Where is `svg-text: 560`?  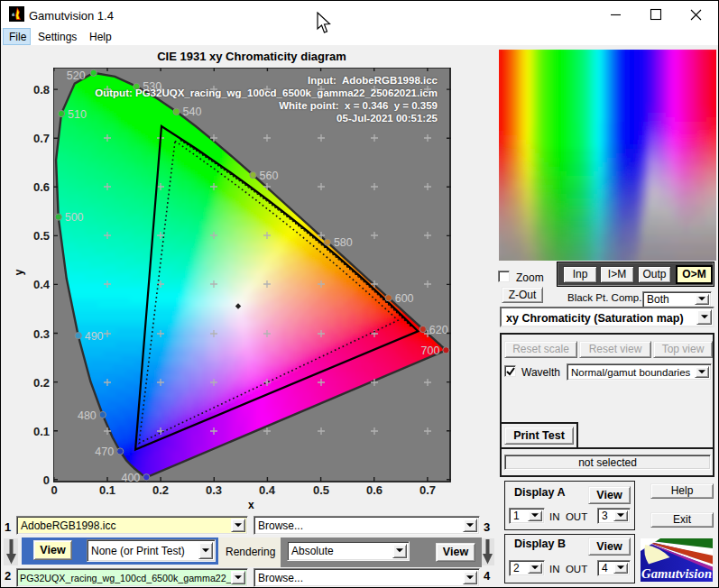 svg-text: 560 is located at coordinates (269, 176).